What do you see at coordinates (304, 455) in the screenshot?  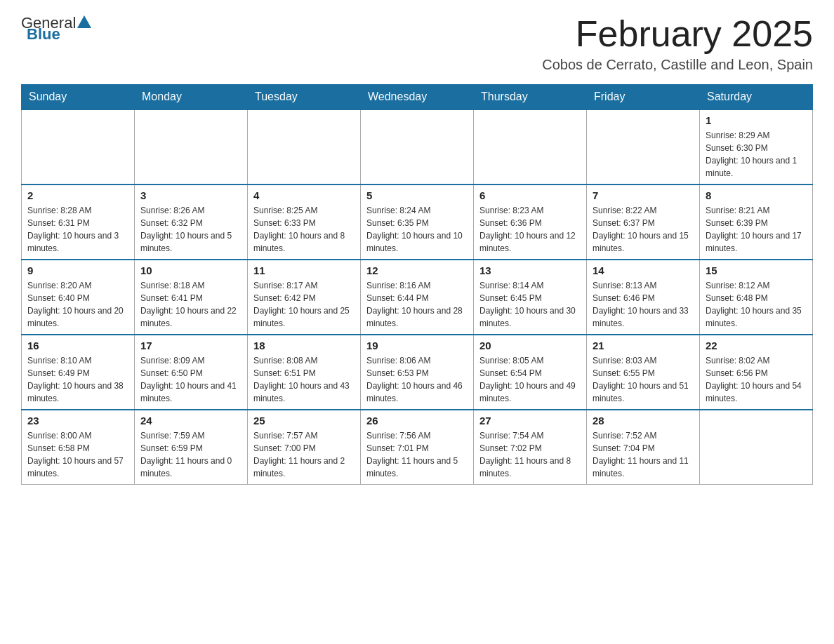 I see `day-info: Sunrise: 7:57 AMSunset: 7:00 PMDaylight:…` at bounding box center [304, 455].